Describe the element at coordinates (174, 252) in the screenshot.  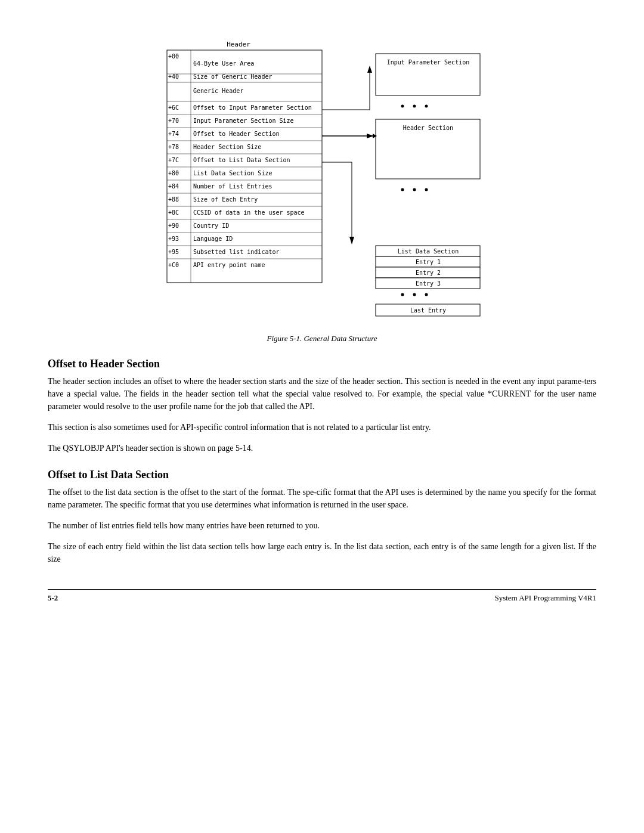
I see `offset-95: +95` at that location.